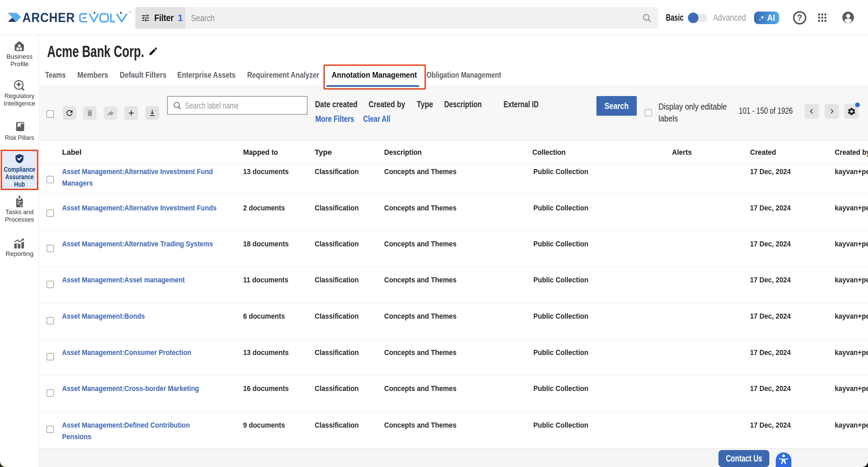 This screenshot has height=467, width=868. What do you see at coordinates (130, 12) in the screenshot?
I see `svg-text: ™` at bounding box center [130, 12].